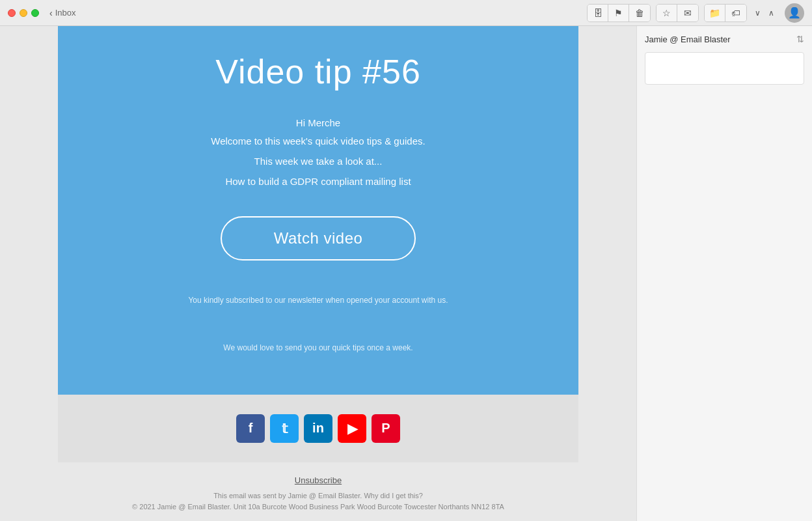 This screenshot has width=812, height=521. Describe the element at coordinates (736, 13) in the screenshot. I see `tag-icon: 🏷` at that location.